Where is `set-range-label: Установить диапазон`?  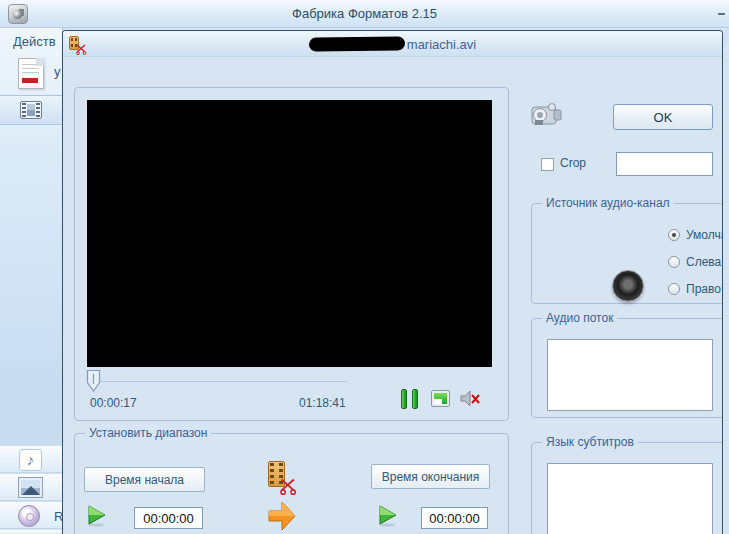
set-range-label: Установить диапазон is located at coordinates (148, 433).